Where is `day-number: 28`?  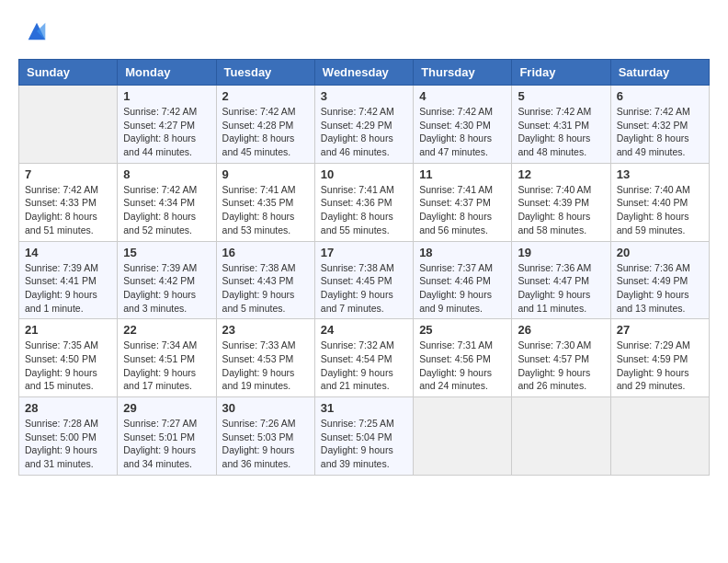
day-number: 28 is located at coordinates (68, 408).